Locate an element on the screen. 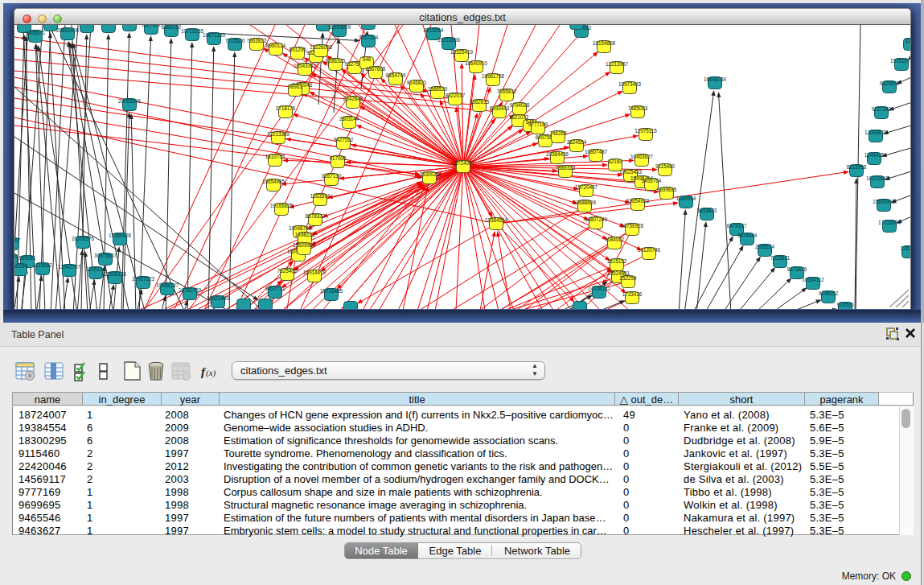 The image size is (924, 585). svg-text: 16914479 is located at coordinates (315, 272).